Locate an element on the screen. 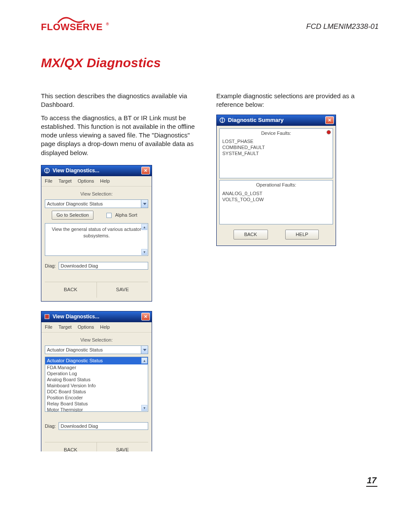 The height and width of the screenshot is (532, 411). list-item: Position Encoder is located at coordinates (97, 398).